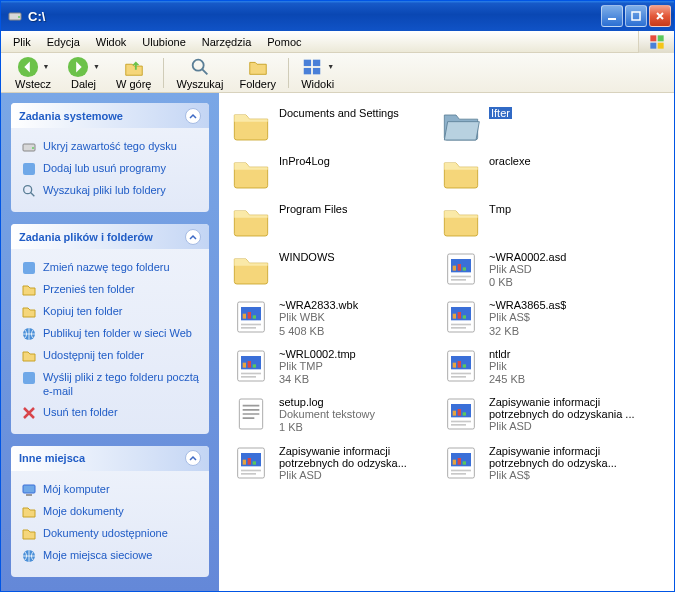 This screenshot has width=675, height=592. What do you see at coordinates (110, 458) in the screenshot?
I see `panel-header: Inne miejsca` at bounding box center [110, 458].